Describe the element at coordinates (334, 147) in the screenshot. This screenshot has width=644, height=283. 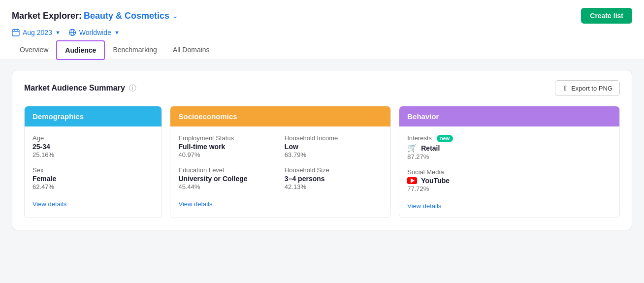
I see `income-value: Low` at that location.